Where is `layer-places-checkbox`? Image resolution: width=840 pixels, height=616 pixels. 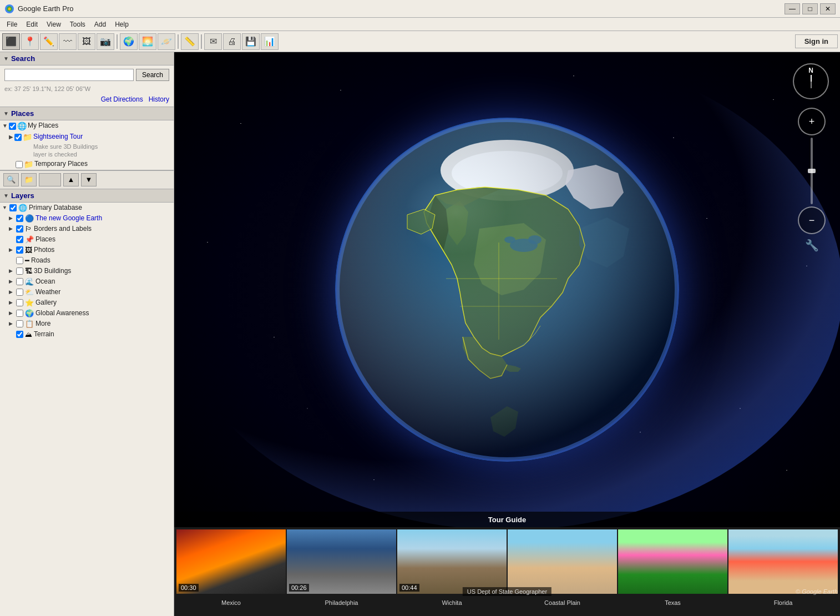 layer-places-checkbox is located at coordinates (20, 240).